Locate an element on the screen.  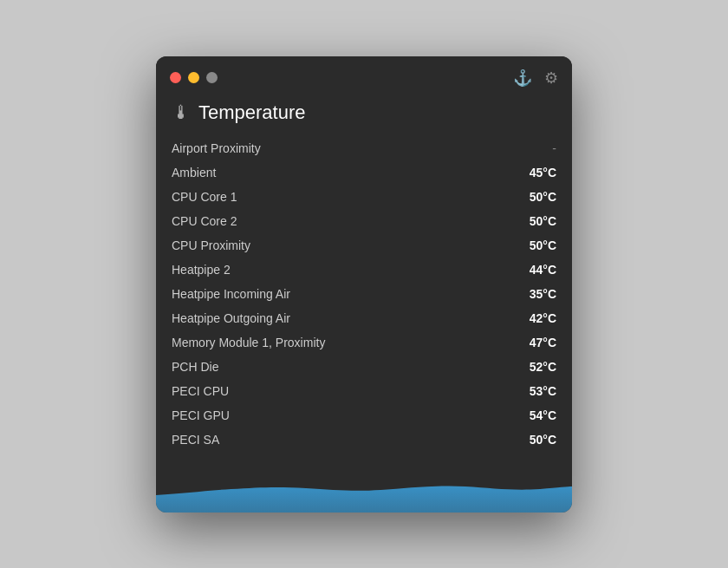
sensor-value: 52°C is located at coordinates (535, 367).